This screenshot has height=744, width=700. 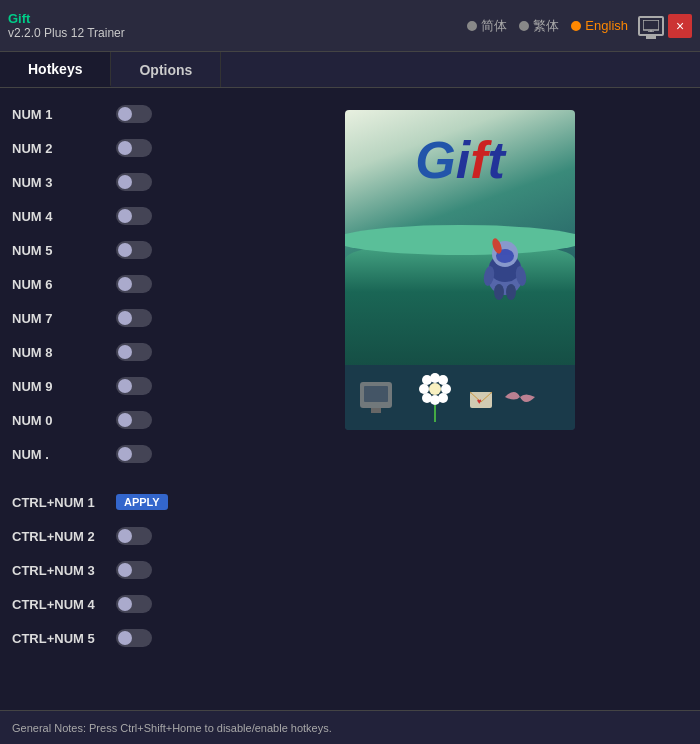 I want to click on hotkey-row: CTRL+NUM 3, so click(x=110, y=570).